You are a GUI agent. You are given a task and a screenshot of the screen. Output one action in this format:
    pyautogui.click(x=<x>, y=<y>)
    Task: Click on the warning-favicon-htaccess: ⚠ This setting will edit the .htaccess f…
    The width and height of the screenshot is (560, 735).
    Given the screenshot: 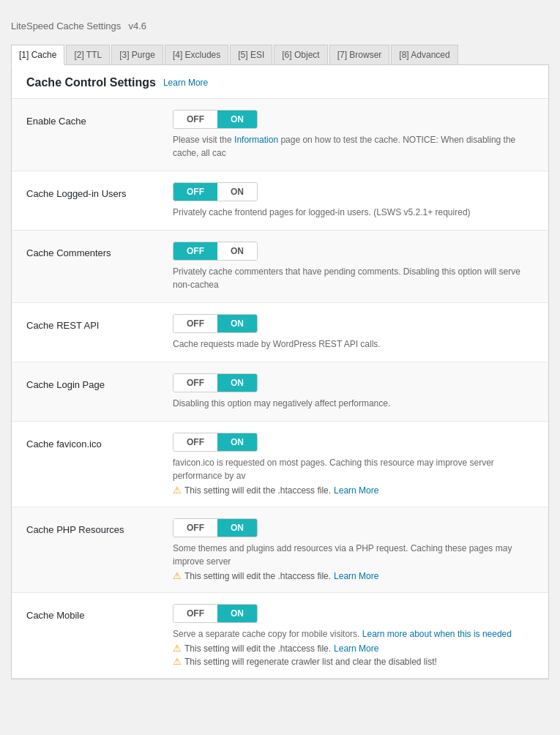 What is the action you would take?
    pyautogui.click(x=353, y=490)
    